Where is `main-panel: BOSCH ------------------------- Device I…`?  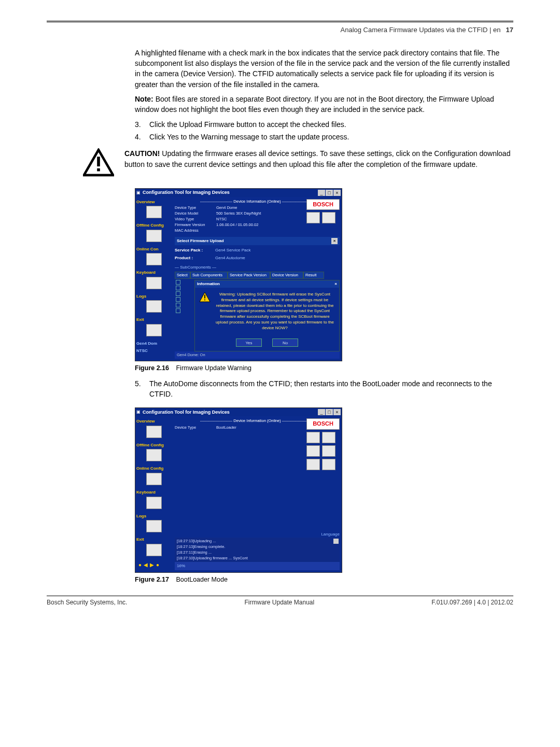 main-panel: BOSCH ------------------------- Device I… is located at coordinates (257, 279).